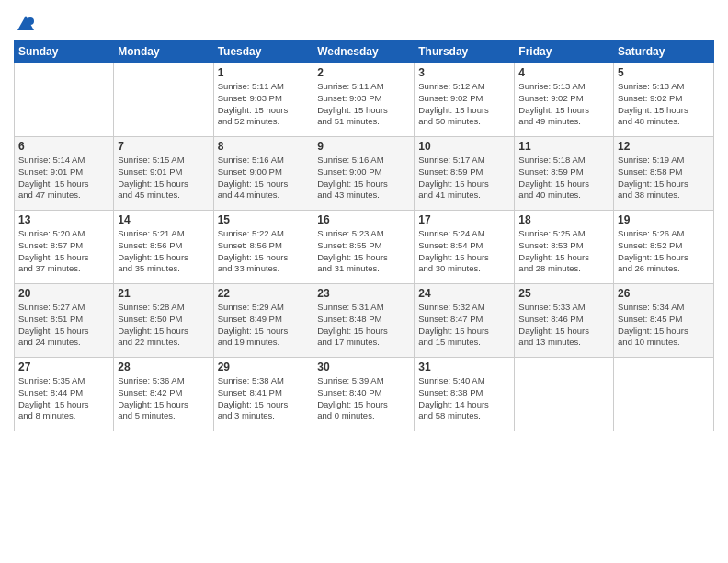 The width and height of the screenshot is (728, 563). Describe the element at coordinates (364, 321) in the screenshot. I see `calendar-week-4: 20Sunrise: 5:27 AM Sunset: 8:51 PM Dayli…` at that location.